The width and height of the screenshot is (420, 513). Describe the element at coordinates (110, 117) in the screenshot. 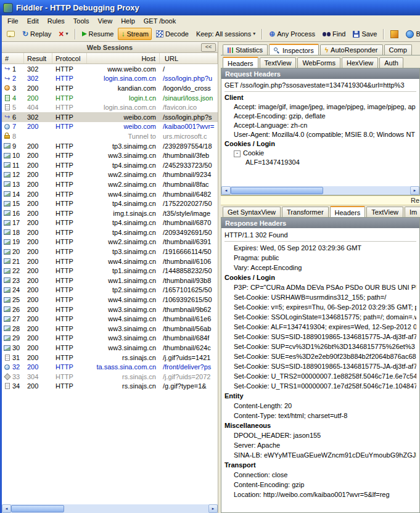

I see `session-row: 6302HTTPweibo.com/sso/login.php?s` at that location.